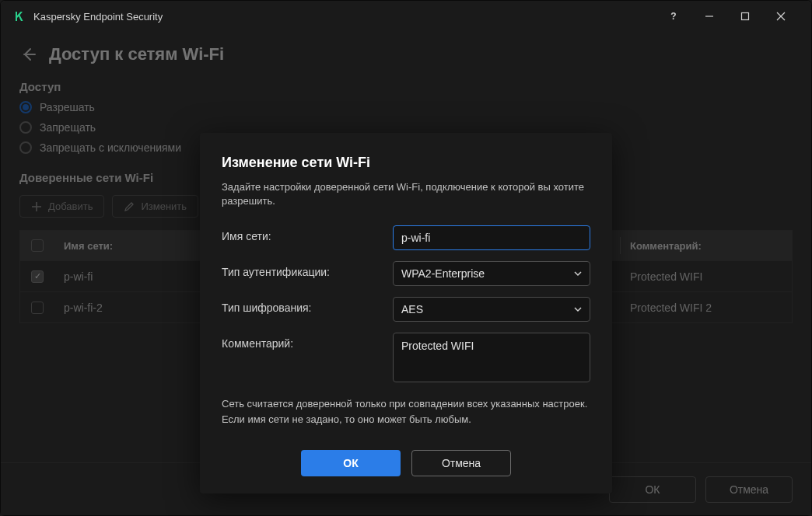  Describe the element at coordinates (406, 412) in the screenshot. I see `dialog-note: Сеть считается доверенной только при сов…` at that location.